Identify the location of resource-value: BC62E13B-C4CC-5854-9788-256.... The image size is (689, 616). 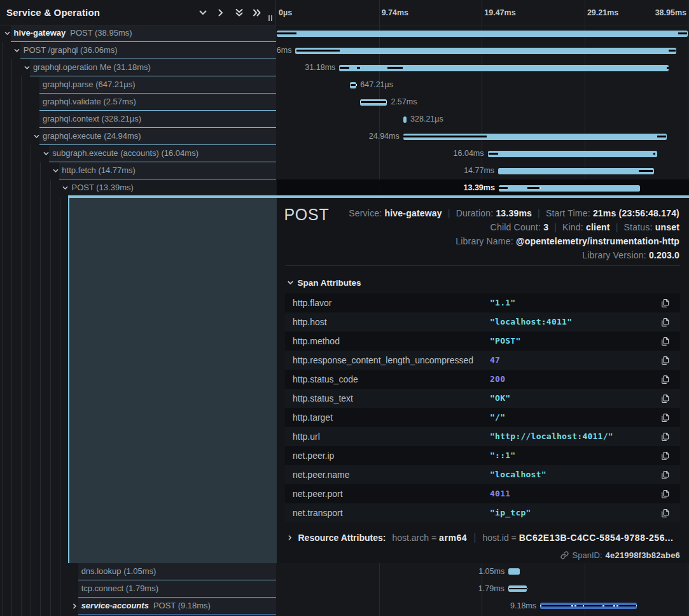
(597, 538).